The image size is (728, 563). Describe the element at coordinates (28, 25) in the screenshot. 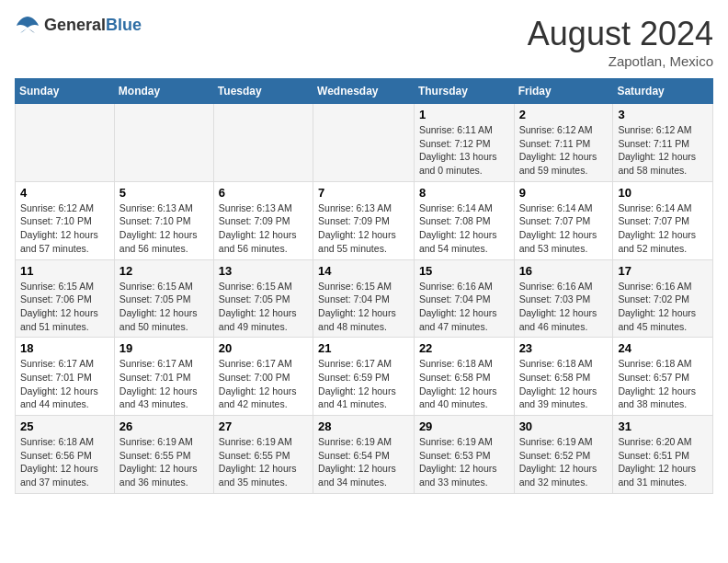

I see `logo-bird-icon` at that location.